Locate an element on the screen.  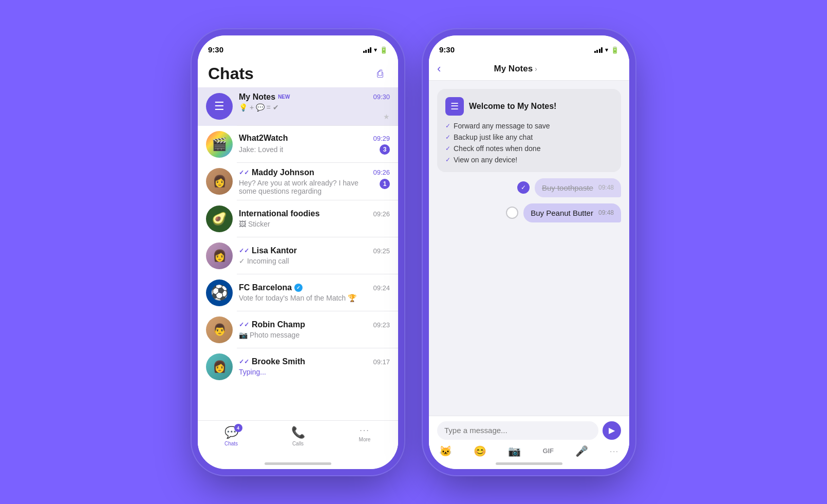
status-icons-left: ▾ 🔋 is located at coordinates (376, 50).